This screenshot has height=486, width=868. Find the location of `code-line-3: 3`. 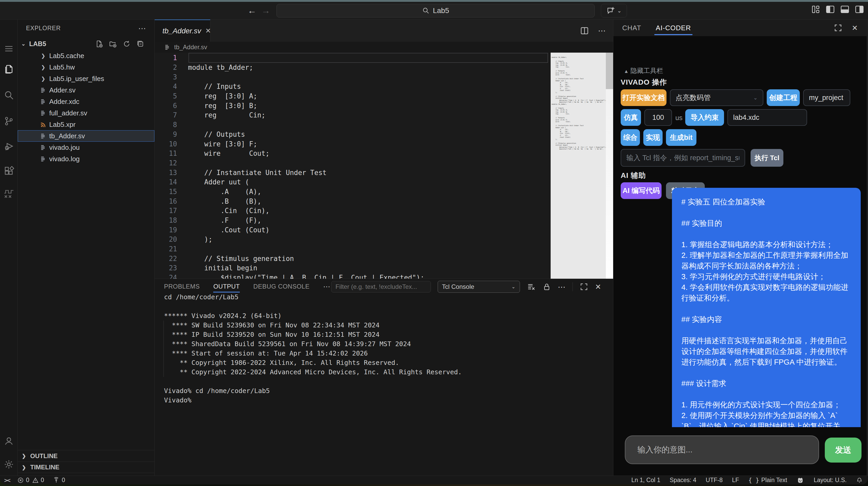

code-line-3: 3 is located at coordinates (352, 77).